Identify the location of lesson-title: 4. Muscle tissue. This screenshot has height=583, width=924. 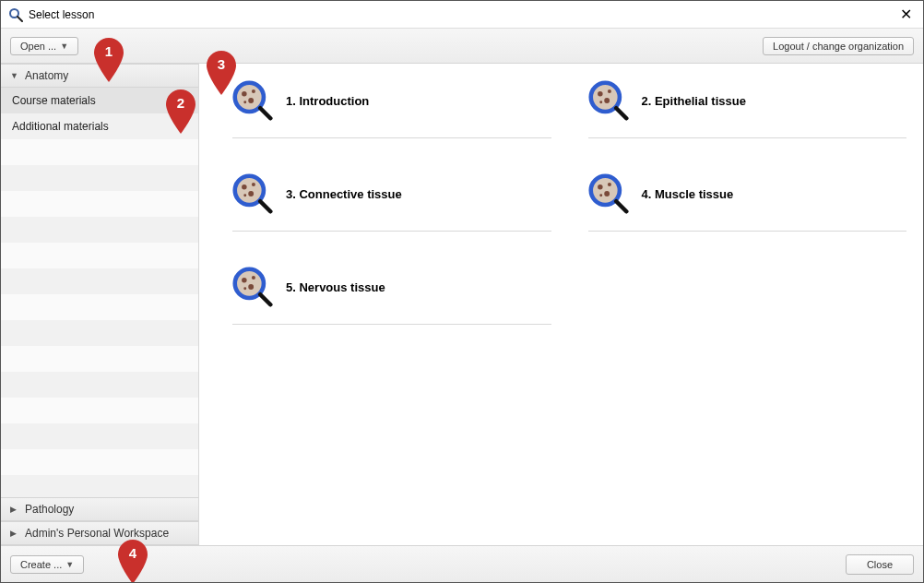
(688, 194).